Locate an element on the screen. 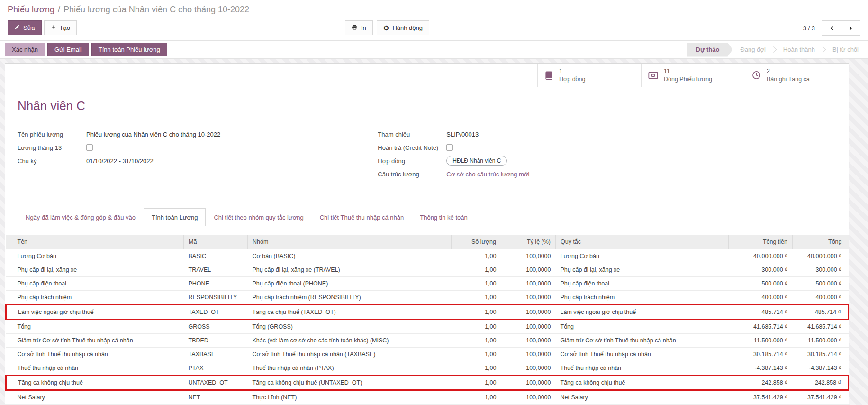 This screenshot has width=868, height=405. table-row: TổngGROSSTổng (GROSS)1,00100,0000Tổng41.… is located at coordinates (427, 327).